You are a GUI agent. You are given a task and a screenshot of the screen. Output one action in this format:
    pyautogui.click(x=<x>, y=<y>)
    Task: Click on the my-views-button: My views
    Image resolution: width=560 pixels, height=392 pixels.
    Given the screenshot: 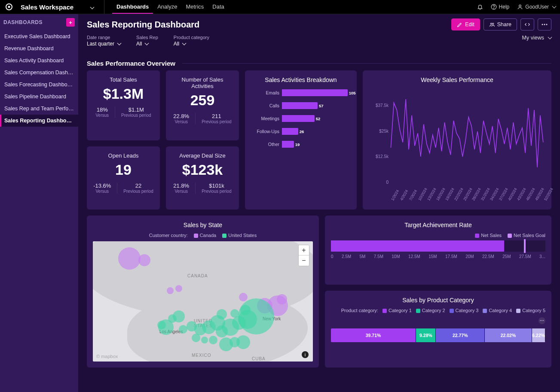 What is the action you would take?
    pyautogui.click(x=537, y=38)
    